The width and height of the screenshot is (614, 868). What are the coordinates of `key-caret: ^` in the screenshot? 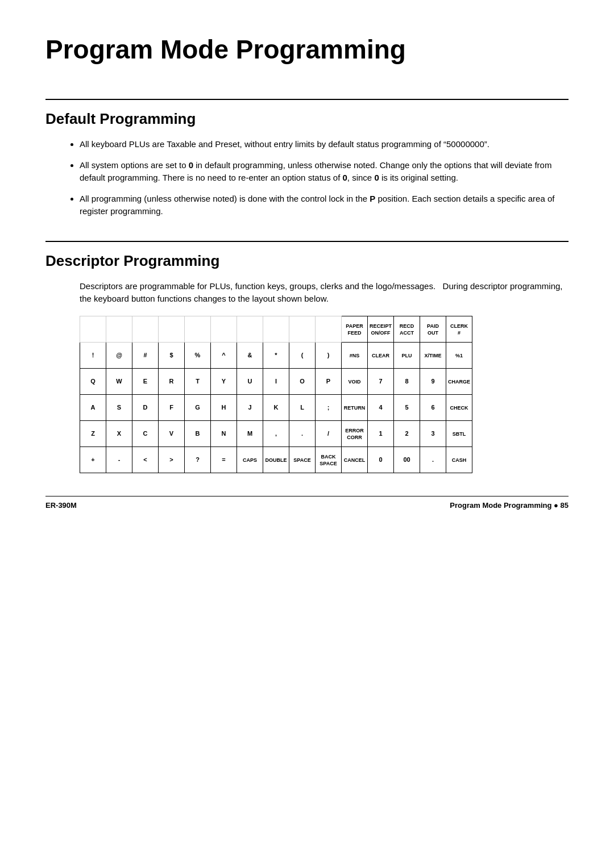 It's located at (224, 355).